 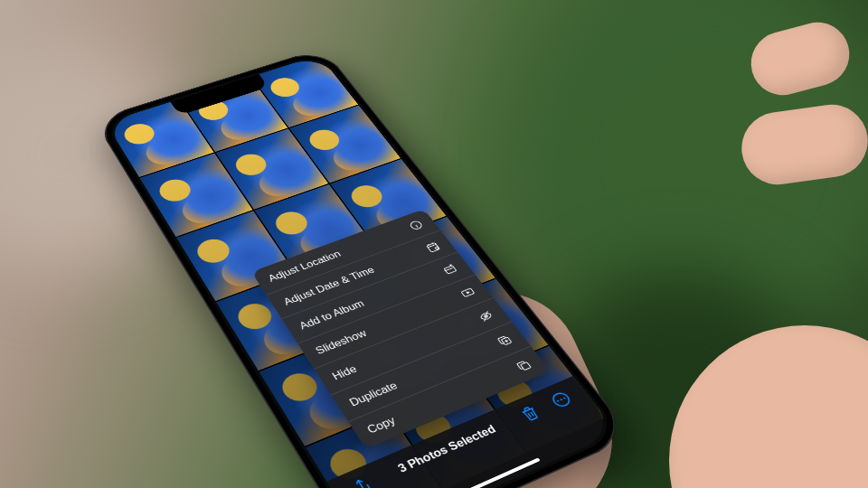 I want to click on album-add-icon, so click(x=450, y=269).